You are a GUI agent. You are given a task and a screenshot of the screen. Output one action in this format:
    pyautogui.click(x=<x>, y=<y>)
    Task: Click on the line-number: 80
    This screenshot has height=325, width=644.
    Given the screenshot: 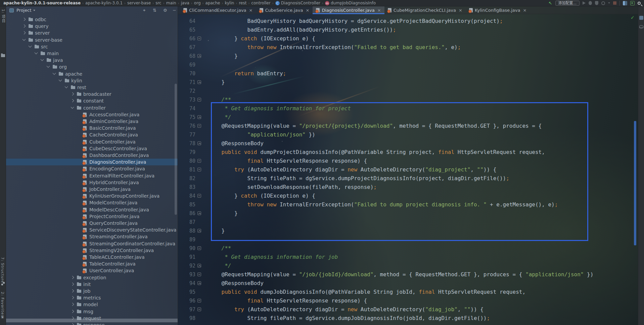 What is the action you would take?
    pyautogui.click(x=187, y=161)
    